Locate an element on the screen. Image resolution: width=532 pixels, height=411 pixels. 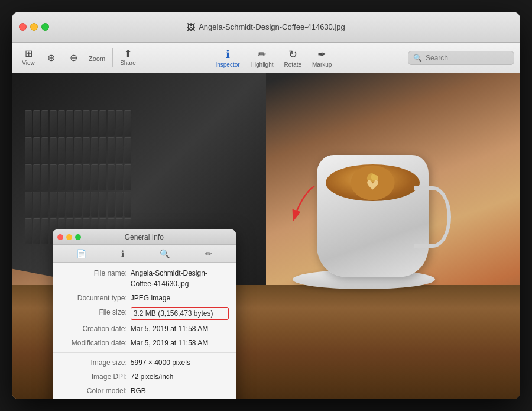
modification-value: Mar 5, 2019 at 11:58 AM is located at coordinates (180, 343).